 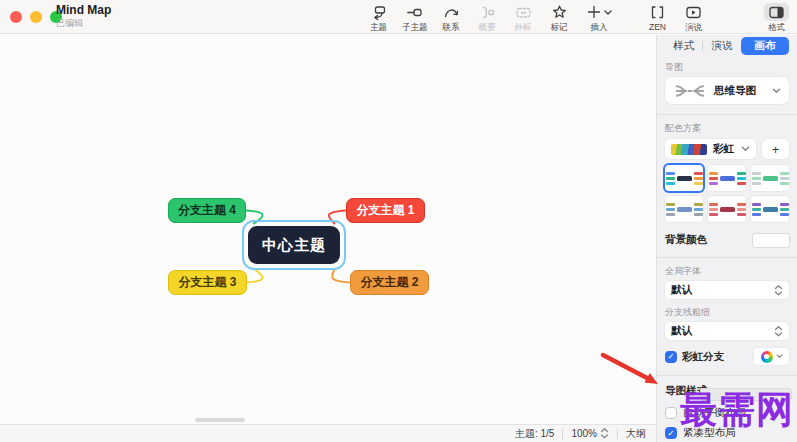 What do you see at coordinates (727, 194) in the screenshot?
I see `theme-thumbnail-grid` at bounding box center [727, 194].